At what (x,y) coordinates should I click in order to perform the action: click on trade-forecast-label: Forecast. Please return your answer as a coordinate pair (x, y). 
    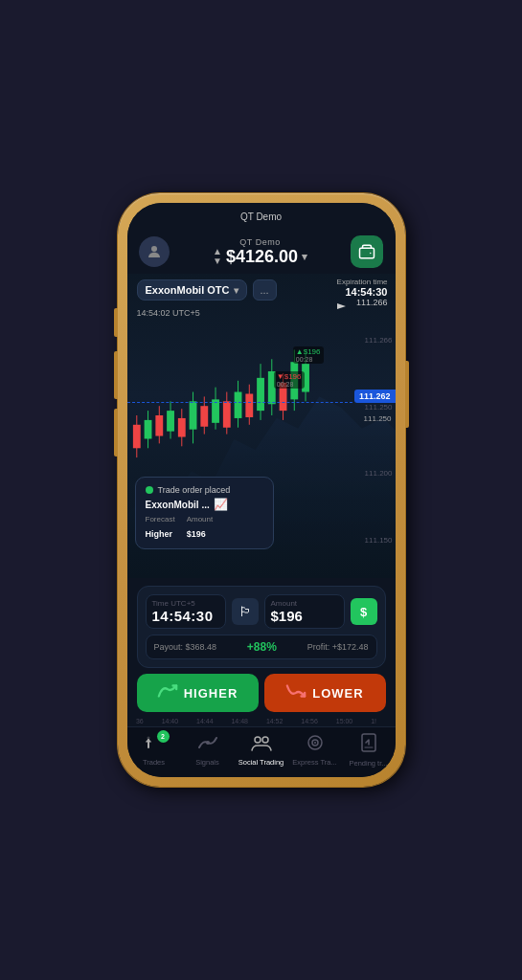
    Looking at the image, I should click on (161, 519).